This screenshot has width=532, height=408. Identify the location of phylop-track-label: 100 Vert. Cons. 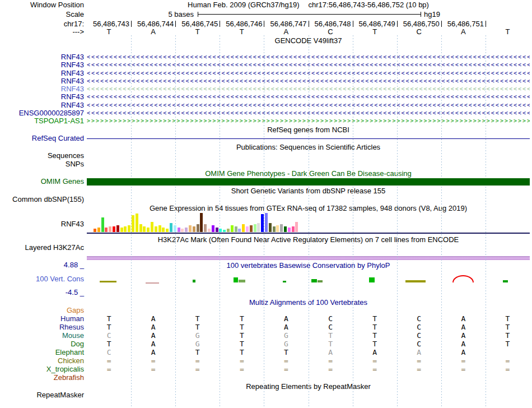
(42, 279).